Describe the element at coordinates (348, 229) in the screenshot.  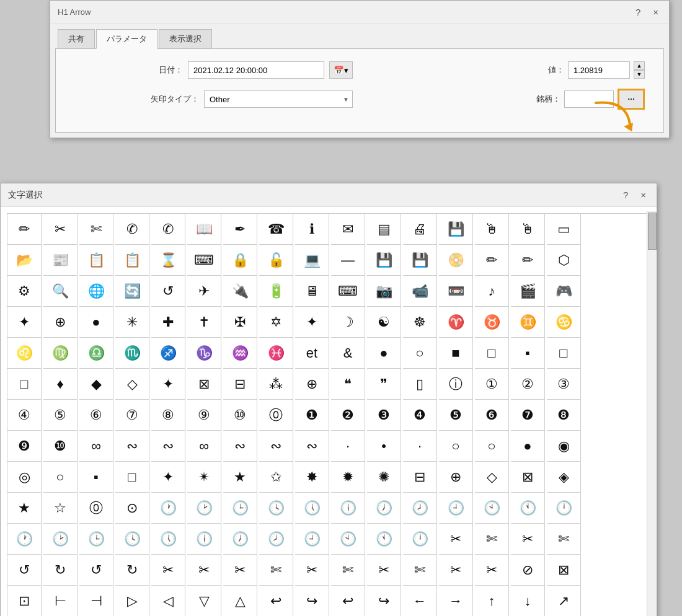
I see `symbol-cell: ✉` at that location.